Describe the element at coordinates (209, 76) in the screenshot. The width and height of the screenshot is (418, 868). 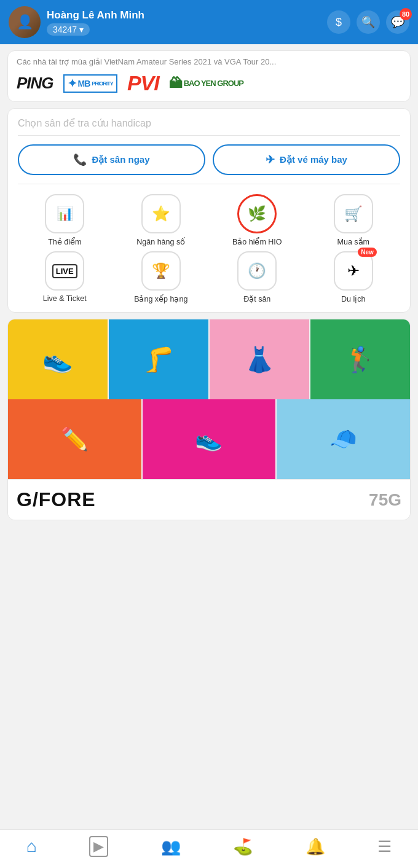
I see `sponsor-banner: Các nhà tài trợ mùa giải VietNam Amateur…` at that location.